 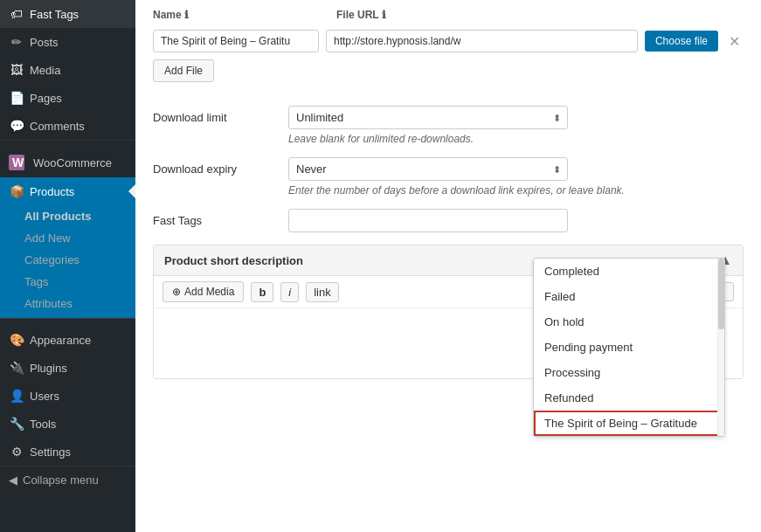 I want to click on download-limit-row: Download limit Unlimited Leave blank for…, so click(x=448, y=126).